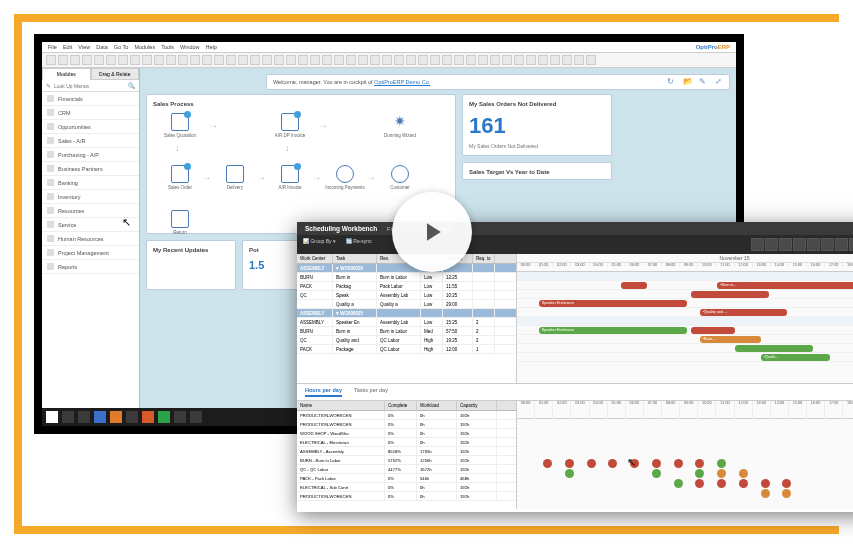  Describe the element at coordinates (406, 434) in the screenshot. I see `workcenter-row: WOOD SHOP - WoodSho0%0h192h` at that location.